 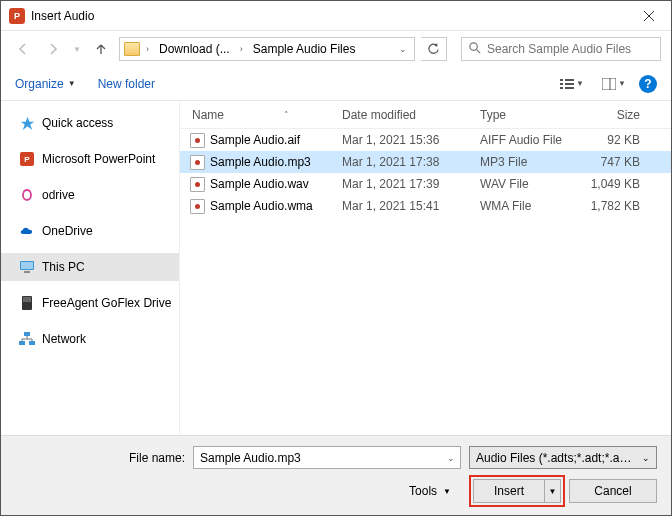 I want to click on tools-button: Tools ▼, so click(x=430, y=491).